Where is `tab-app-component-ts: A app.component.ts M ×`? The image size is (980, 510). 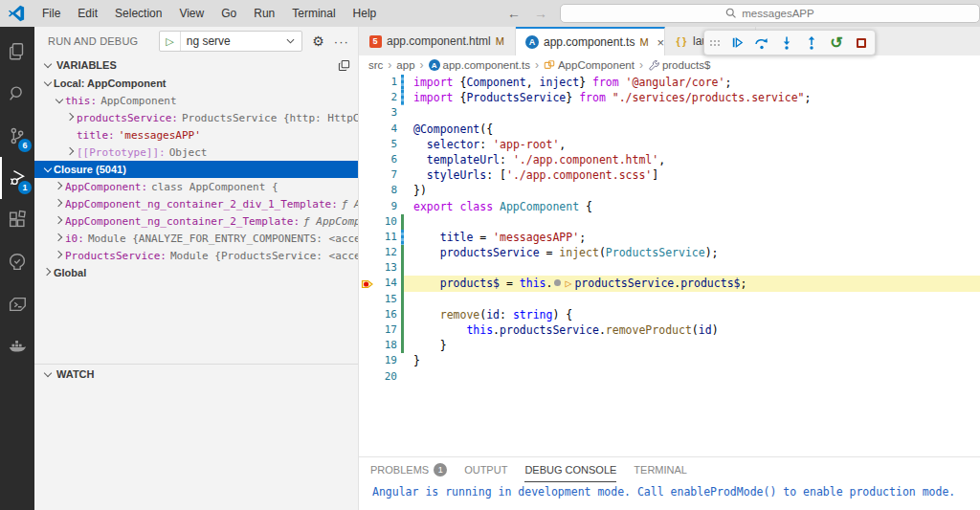 tab-app-component-ts: A app.component.ts M × is located at coordinates (590, 41).